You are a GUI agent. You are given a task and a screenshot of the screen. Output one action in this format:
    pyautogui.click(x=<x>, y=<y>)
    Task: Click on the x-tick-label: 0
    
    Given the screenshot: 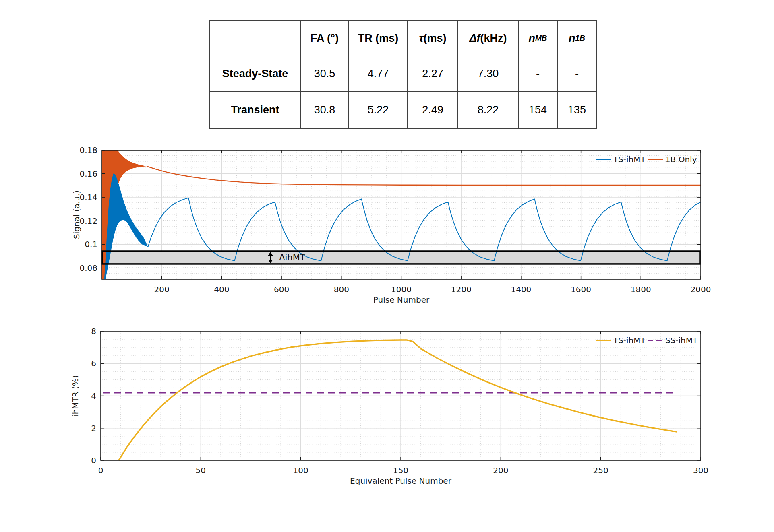 What is the action you would take?
    pyautogui.click(x=101, y=470)
    